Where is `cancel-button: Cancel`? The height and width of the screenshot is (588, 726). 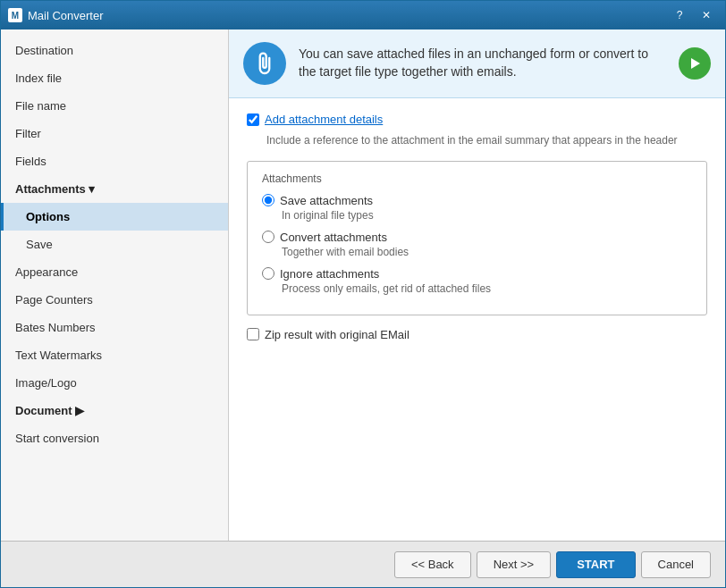
cancel-button: Cancel is located at coordinates (676, 565).